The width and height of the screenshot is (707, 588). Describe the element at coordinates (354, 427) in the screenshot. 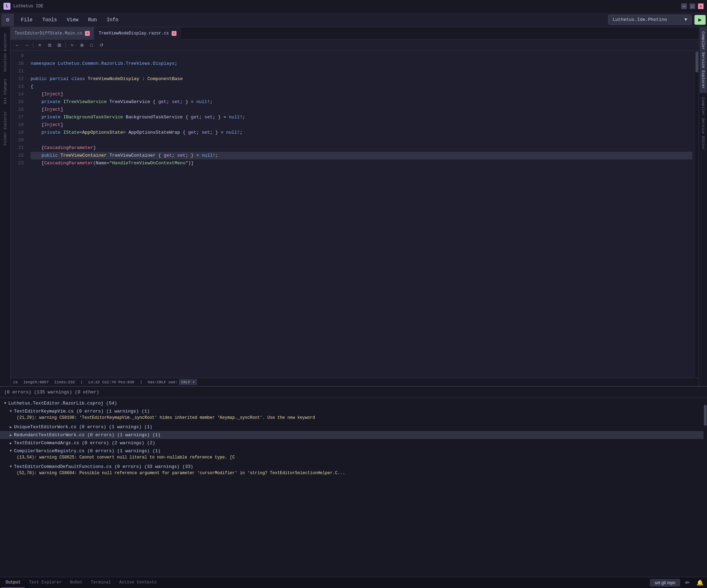

I see `unique-header: ▶ UniqueTextEditorWork.cs (0 errors) (1 …` at that location.